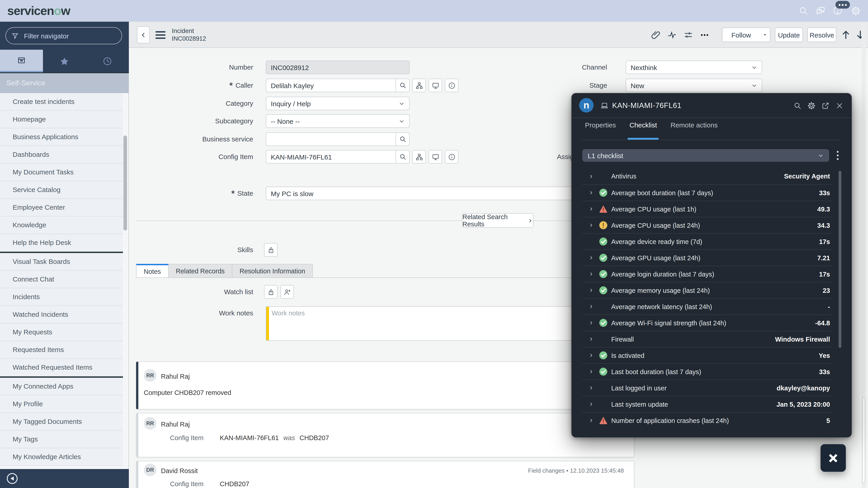 The image size is (868, 488). Describe the element at coordinates (152, 271) in the screenshot. I see `tab-notes: Notes` at that location.